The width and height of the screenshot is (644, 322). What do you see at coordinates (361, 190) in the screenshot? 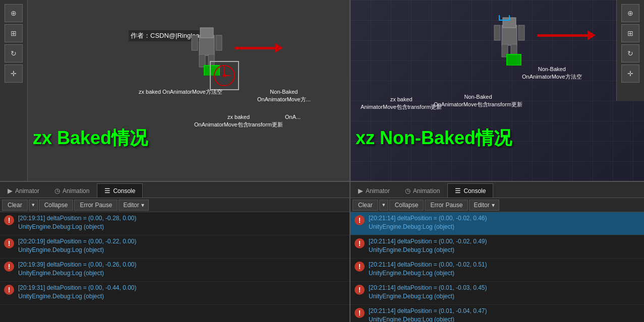
I see `animator-icon-right: ▶` at bounding box center [361, 190].